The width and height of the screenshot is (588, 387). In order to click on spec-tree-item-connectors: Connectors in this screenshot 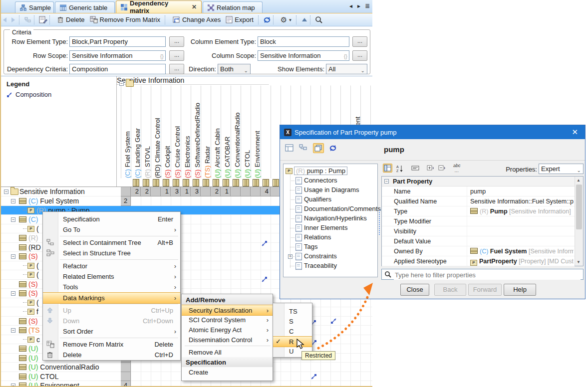, I will do `click(330, 181)`.